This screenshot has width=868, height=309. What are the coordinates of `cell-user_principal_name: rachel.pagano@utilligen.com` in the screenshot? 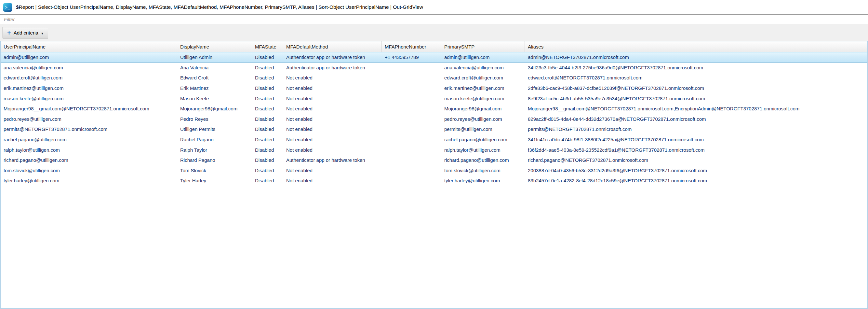 It's located at (89, 140).